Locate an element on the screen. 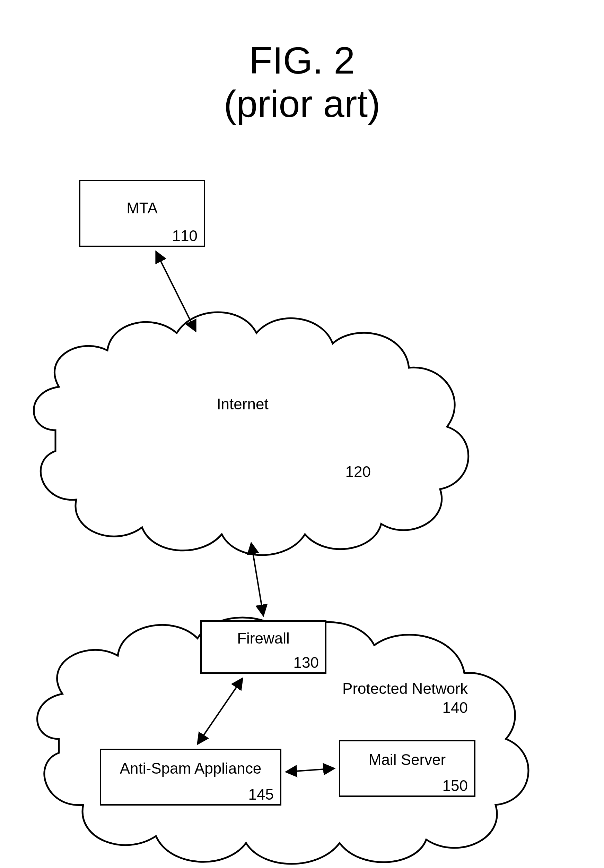  internet-ref: 120 is located at coordinates (358, 472).